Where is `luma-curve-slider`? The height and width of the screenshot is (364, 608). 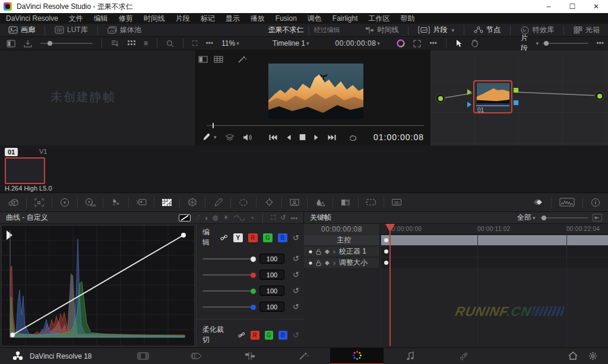 luma-curve-slider is located at coordinates (229, 259).